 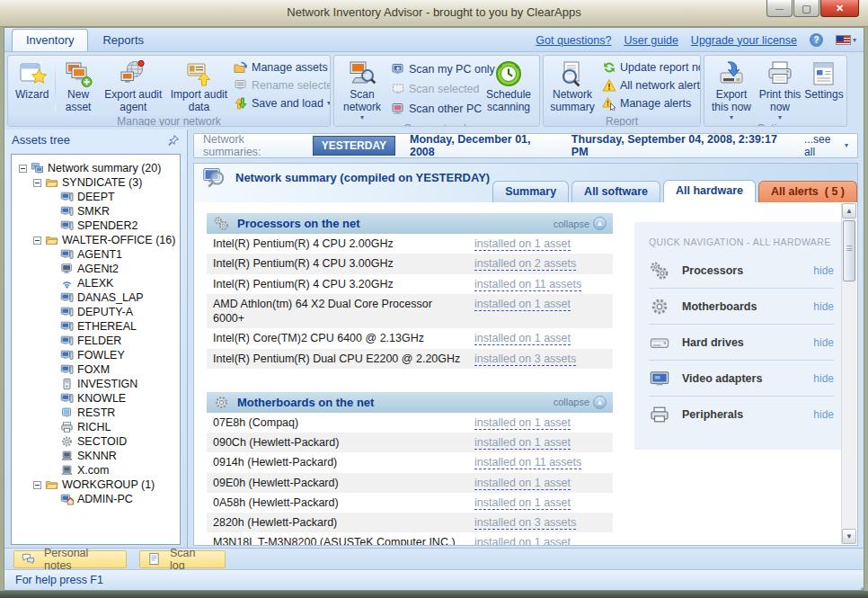 What do you see at coordinates (573, 40) in the screenshot?
I see `got-questions-link: Got questions?` at bounding box center [573, 40].